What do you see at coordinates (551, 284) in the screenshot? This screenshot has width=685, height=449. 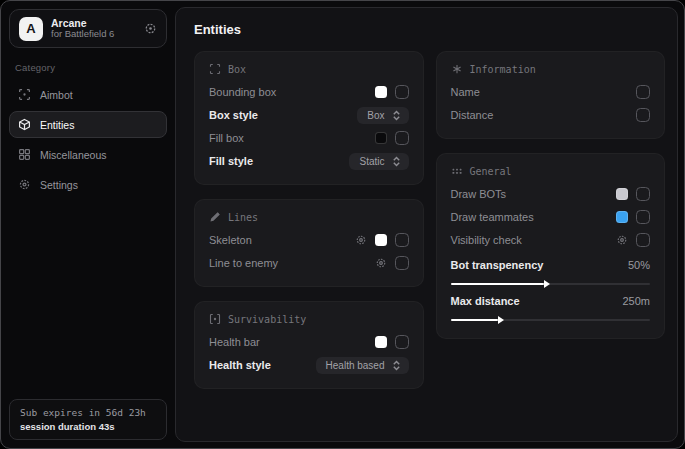 I see `bot-transparency-slider` at bounding box center [551, 284].